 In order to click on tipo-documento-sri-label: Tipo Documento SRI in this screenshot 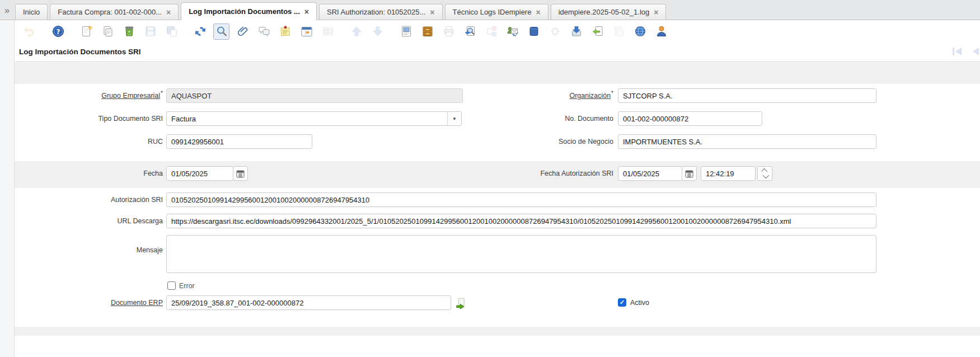, I will do `click(87, 119)`.